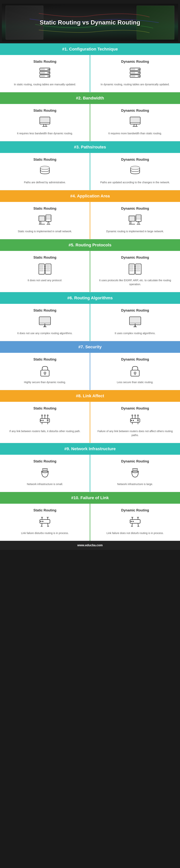  What do you see at coordinates (90, 516) in the screenshot?
I see `section-10: #10. Failure of Link Static Routing Link…` at bounding box center [90, 516].